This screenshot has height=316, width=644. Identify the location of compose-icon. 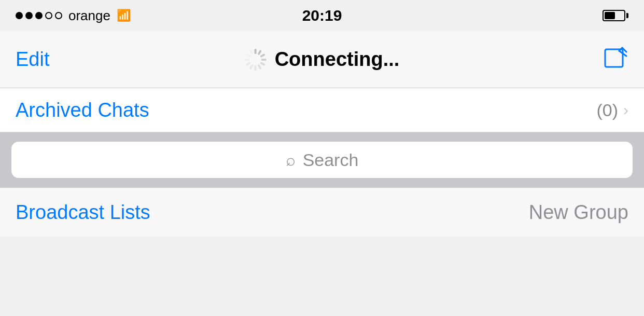
(615, 60).